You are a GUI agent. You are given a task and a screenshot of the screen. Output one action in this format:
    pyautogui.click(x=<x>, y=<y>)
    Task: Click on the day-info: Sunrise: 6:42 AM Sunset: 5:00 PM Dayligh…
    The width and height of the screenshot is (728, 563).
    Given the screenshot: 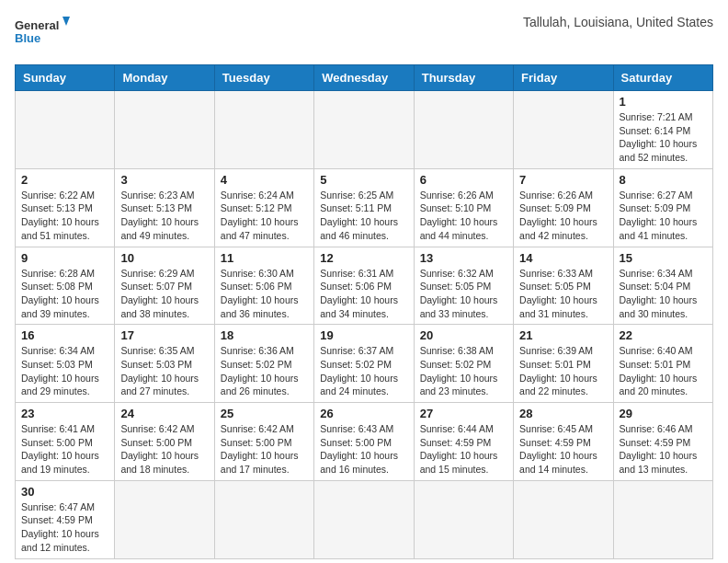 What is the action you would take?
    pyautogui.click(x=164, y=449)
    